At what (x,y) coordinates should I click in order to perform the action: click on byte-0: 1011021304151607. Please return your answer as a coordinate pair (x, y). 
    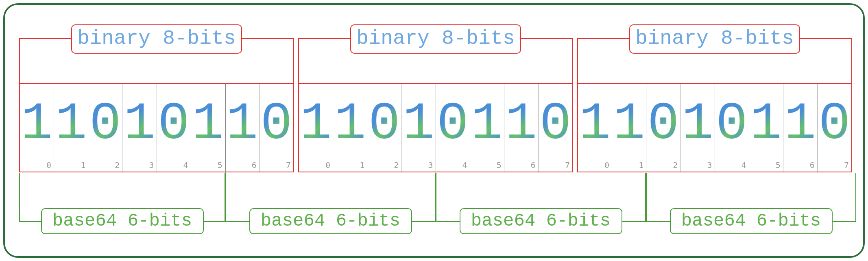
    Looking at the image, I should click on (157, 128).